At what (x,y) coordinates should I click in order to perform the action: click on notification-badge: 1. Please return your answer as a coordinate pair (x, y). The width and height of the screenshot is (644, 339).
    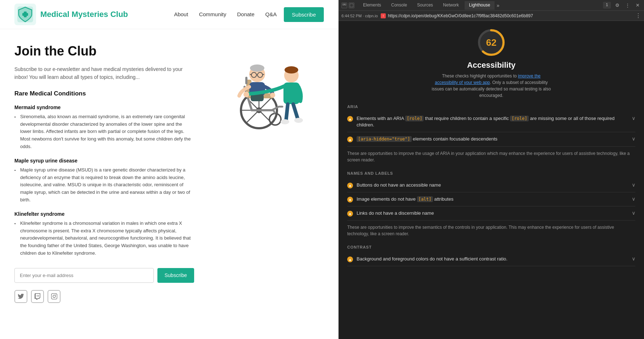
    Looking at the image, I should click on (607, 5).